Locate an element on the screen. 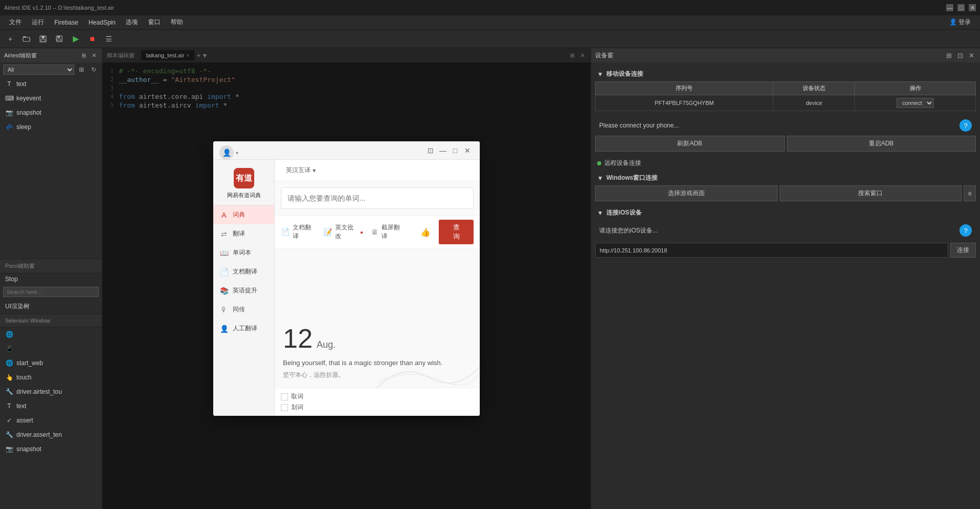 This screenshot has height=509, width=980. poco-search-input is located at coordinates (51, 292).